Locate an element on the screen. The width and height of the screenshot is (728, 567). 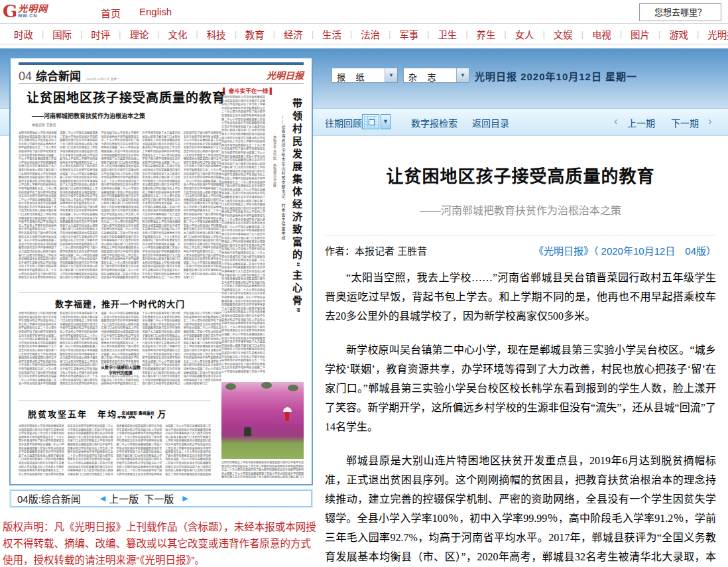
copyright-notice: 版权声明：凡《光明日报》上刊载作品（含标题），未经本报或本网授权不得转载、摘编、… is located at coordinates (160, 542).